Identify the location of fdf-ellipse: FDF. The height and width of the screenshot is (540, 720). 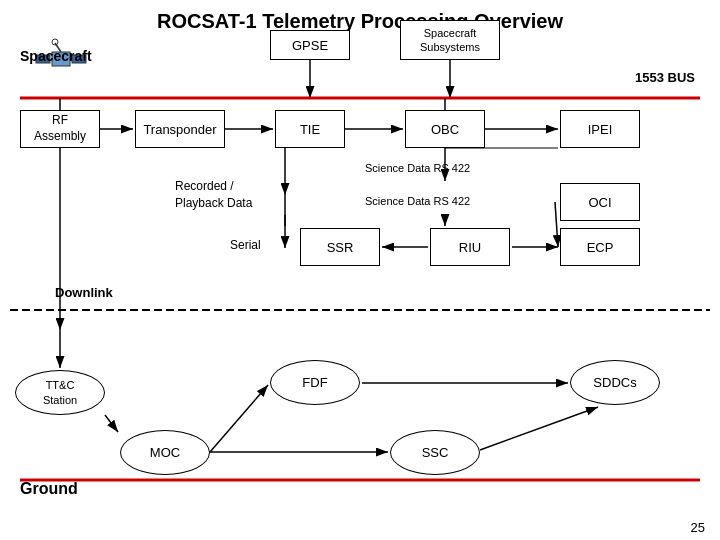
(315, 382).